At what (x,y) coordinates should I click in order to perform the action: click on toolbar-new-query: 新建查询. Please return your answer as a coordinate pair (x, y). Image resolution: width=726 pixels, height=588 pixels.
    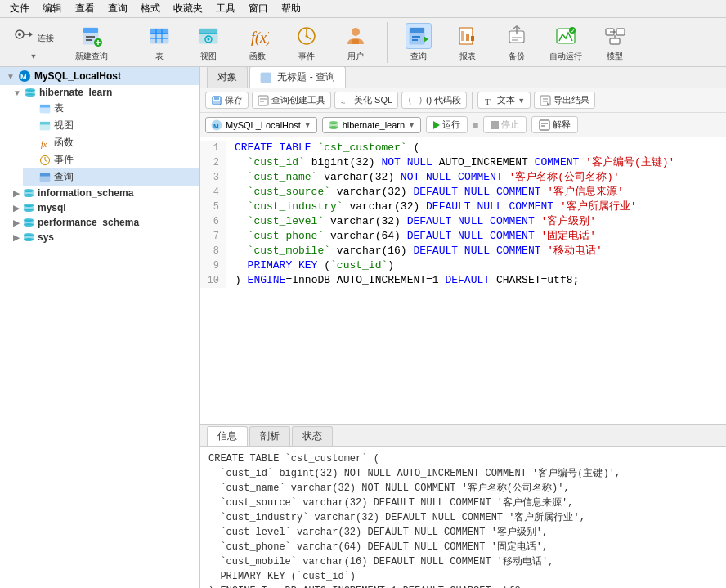
    Looking at the image, I should click on (92, 43).